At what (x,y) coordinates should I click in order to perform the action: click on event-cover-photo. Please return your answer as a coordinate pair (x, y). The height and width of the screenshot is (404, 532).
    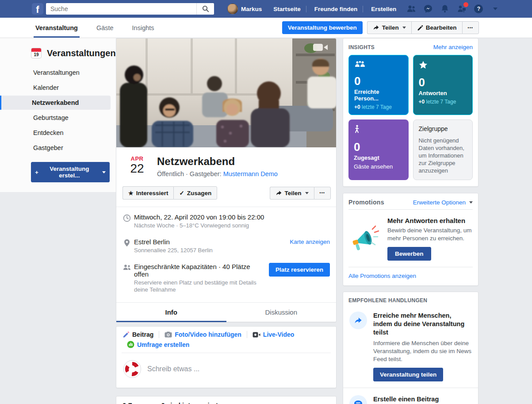
    Looking at the image, I should click on (226, 93).